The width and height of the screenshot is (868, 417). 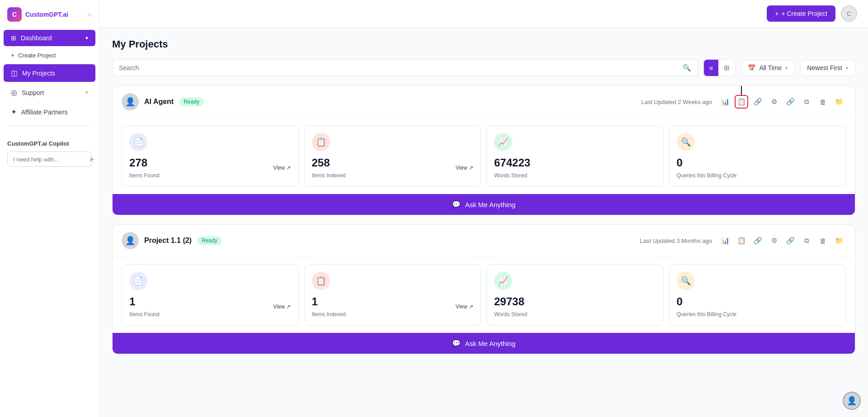 What do you see at coordinates (36, 38) in the screenshot?
I see `sidebar-dashboard-label: Dashboard` at bounding box center [36, 38].